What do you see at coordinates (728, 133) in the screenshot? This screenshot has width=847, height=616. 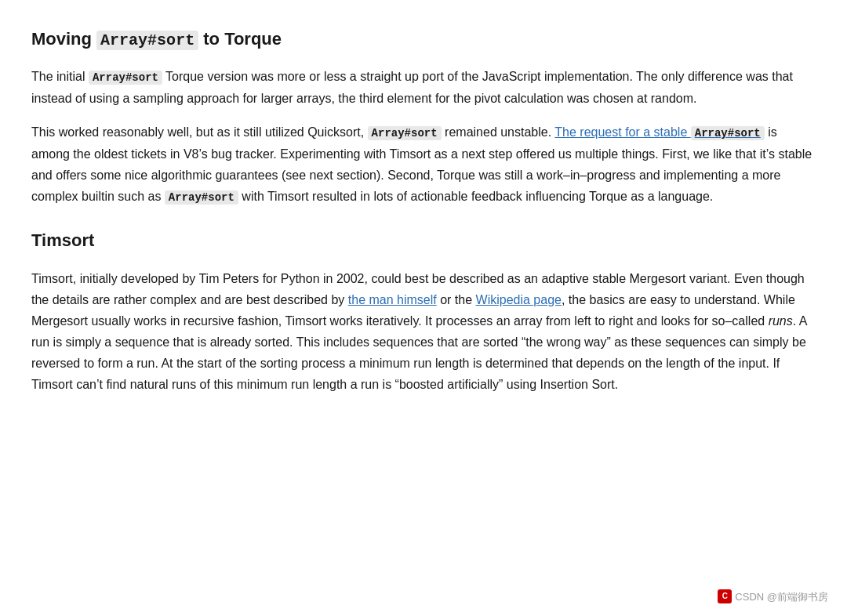 I see `code-arraysort-link: Array#sort` at bounding box center [728, 133].